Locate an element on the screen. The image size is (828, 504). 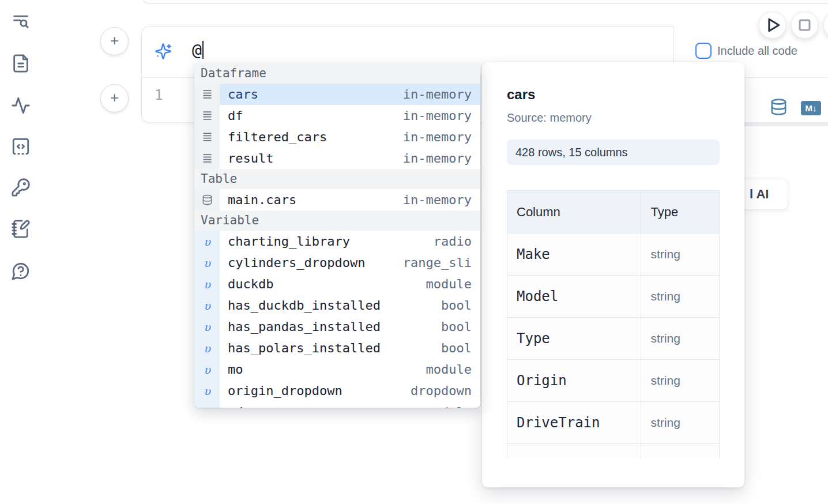
column-header: Column is located at coordinates (574, 212).